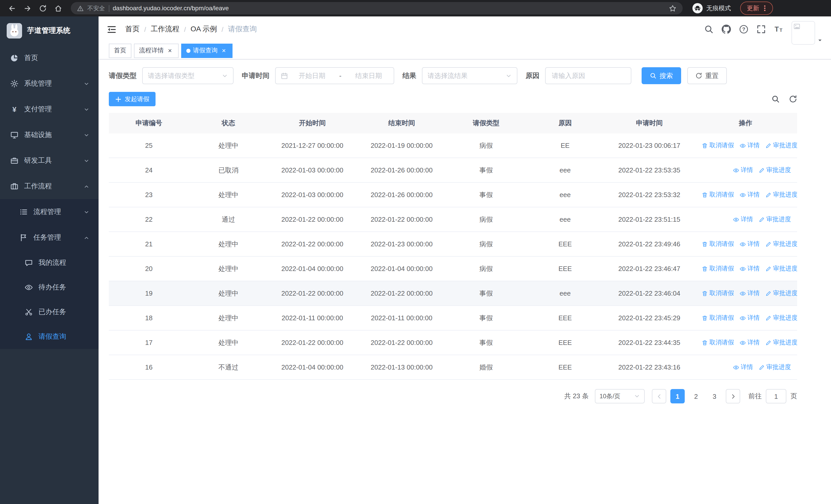 This screenshot has height=504, width=831. Describe the element at coordinates (49, 58) in the screenshot. I see `sidebar-item-home: 首页` at that location.